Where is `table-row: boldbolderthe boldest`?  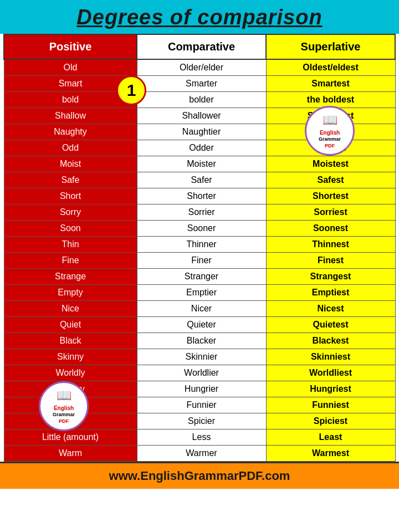
table-row: boldbolderthe boldest is located at coordinates (200, 100).